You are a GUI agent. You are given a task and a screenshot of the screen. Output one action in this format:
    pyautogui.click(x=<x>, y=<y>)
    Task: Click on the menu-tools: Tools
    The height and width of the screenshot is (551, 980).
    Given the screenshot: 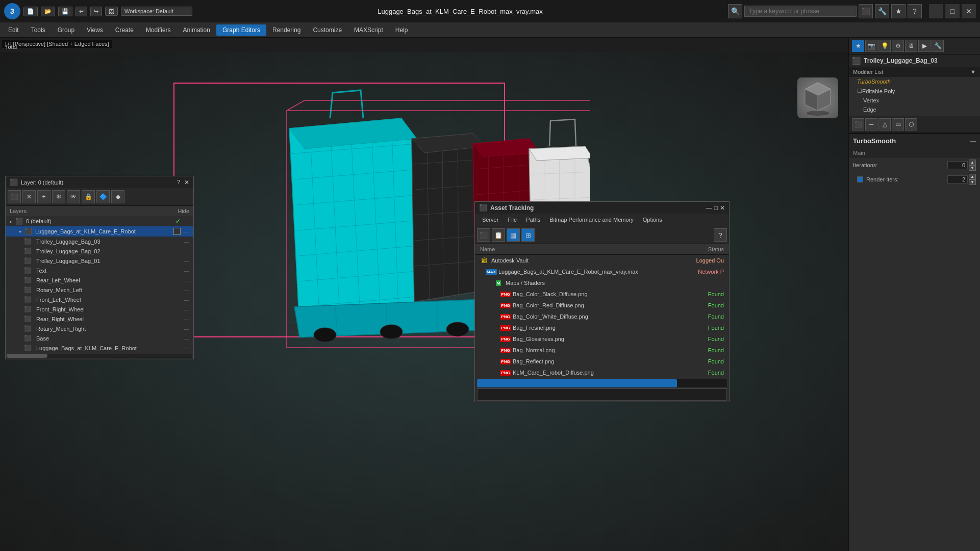 What is the action you would take?
    pyautogui.click(x=38, y=30)
    